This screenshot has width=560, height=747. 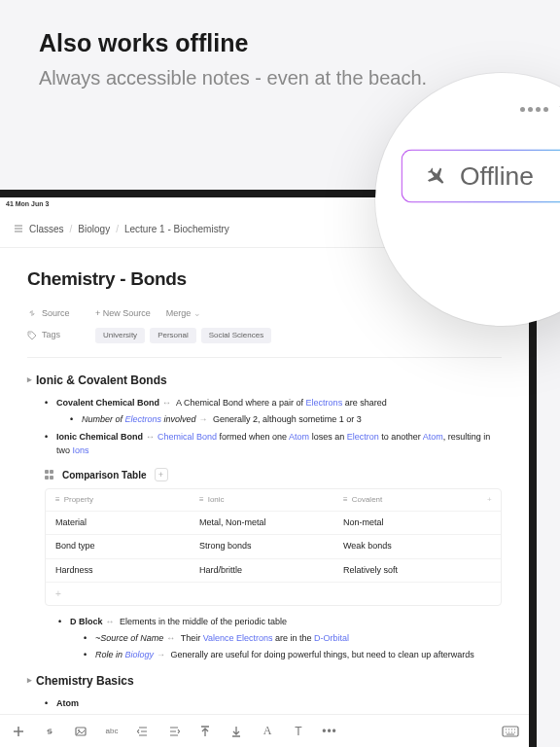 I want to click on list-item: ~Source of Name↔ Their Valence Electrons…, so click(x=293, y=639).